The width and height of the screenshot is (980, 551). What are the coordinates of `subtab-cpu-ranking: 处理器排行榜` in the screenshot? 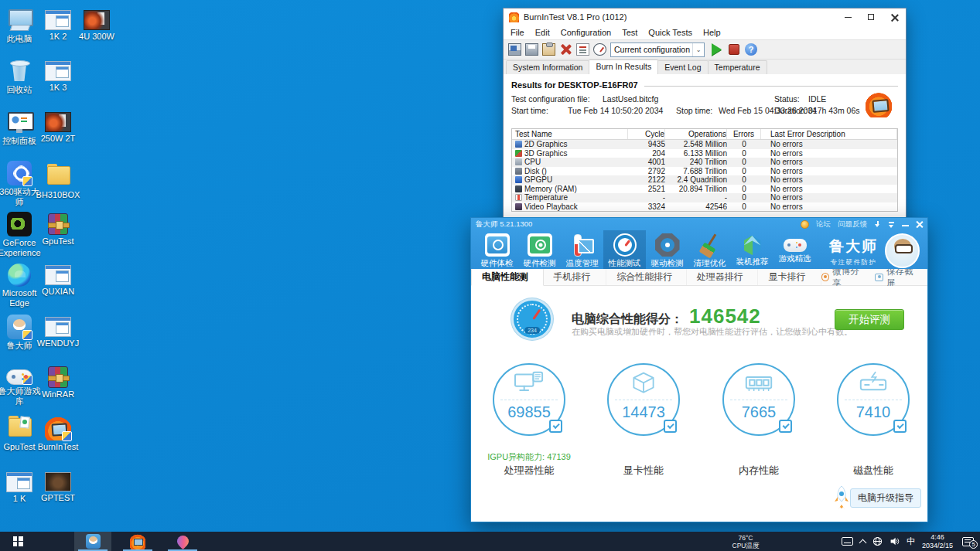 It's located at (722, 277).